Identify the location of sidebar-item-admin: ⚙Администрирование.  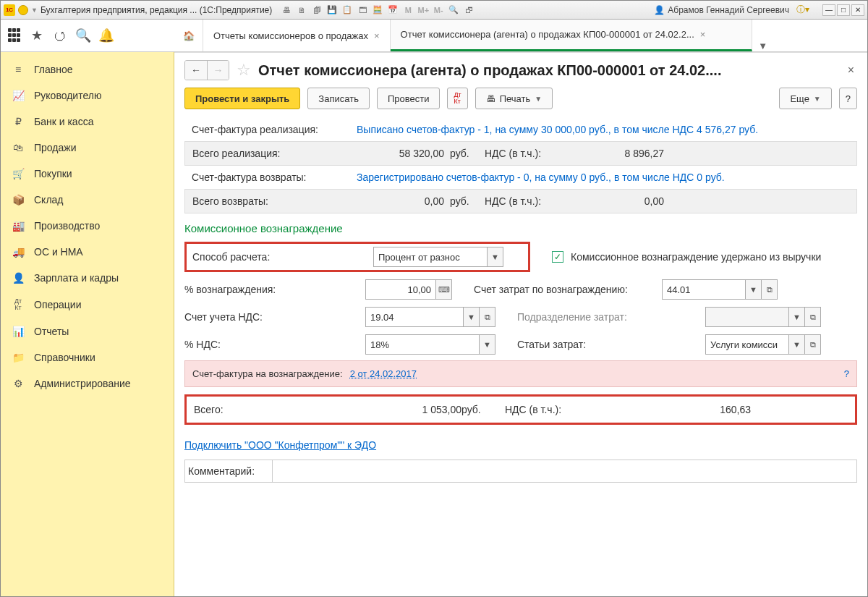
(87, 384).